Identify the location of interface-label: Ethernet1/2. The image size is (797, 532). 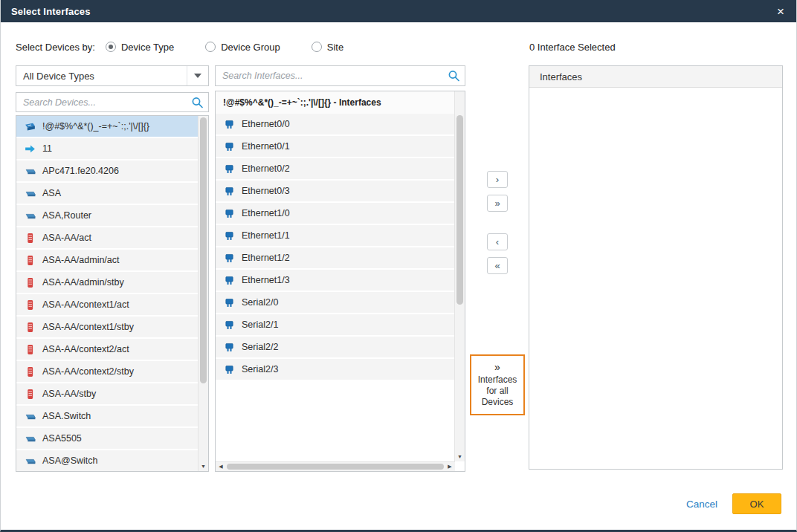
(266, 258).